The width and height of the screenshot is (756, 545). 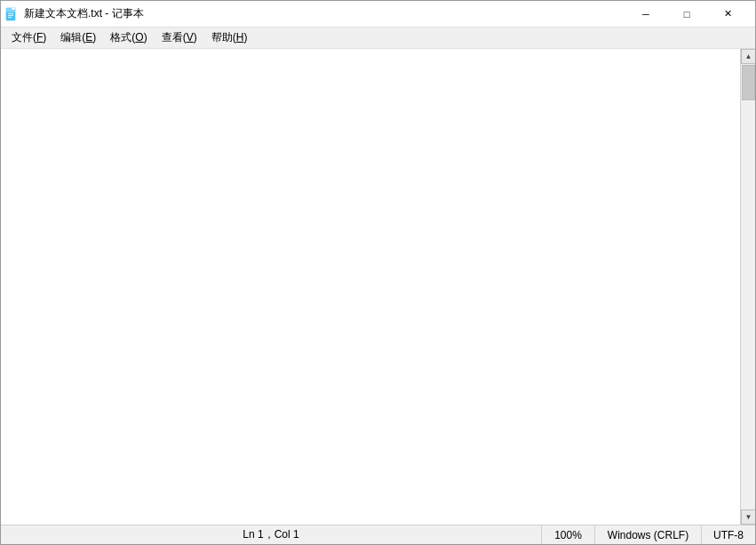 I want to click on close-button: ✕, so click(x=728, y=14).